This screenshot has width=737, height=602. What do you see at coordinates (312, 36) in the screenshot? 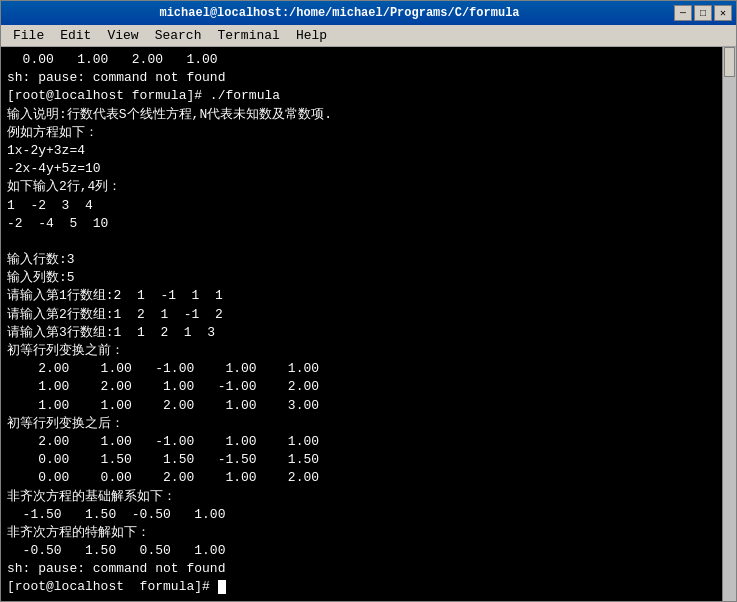
I see `menu-help: Help` at bounding box center [312, 36].